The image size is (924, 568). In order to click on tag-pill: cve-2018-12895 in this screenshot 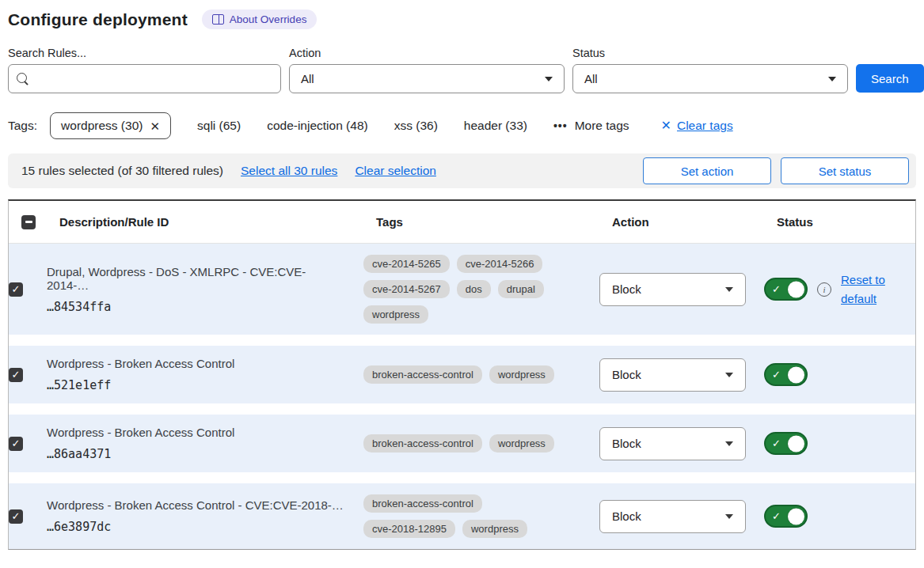, I will do `click(409, 528)`.